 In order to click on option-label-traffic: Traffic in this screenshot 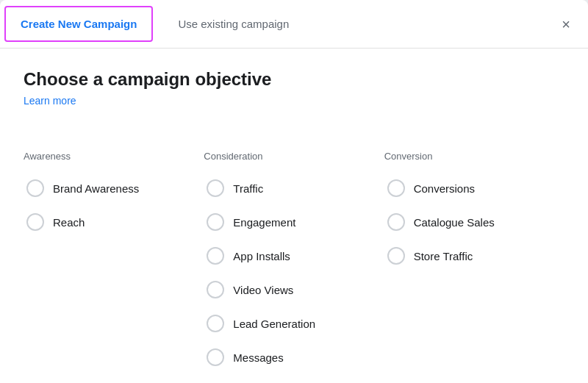, I will do `click(248, 188)`.